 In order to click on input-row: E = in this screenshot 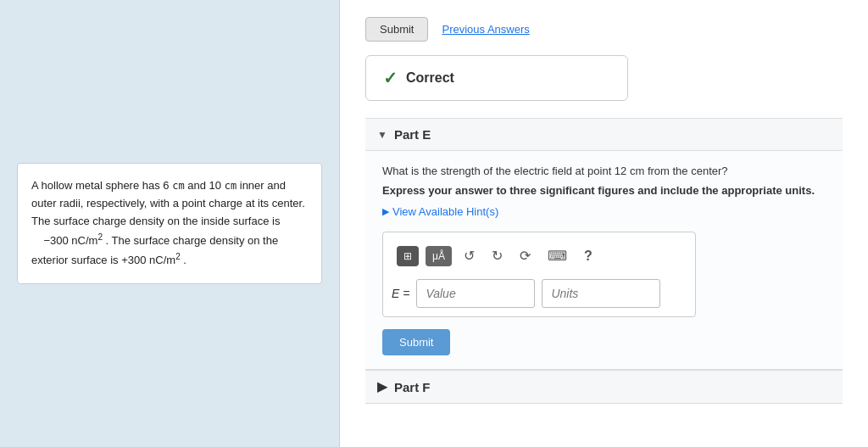, I will do `click(539, 293)`.